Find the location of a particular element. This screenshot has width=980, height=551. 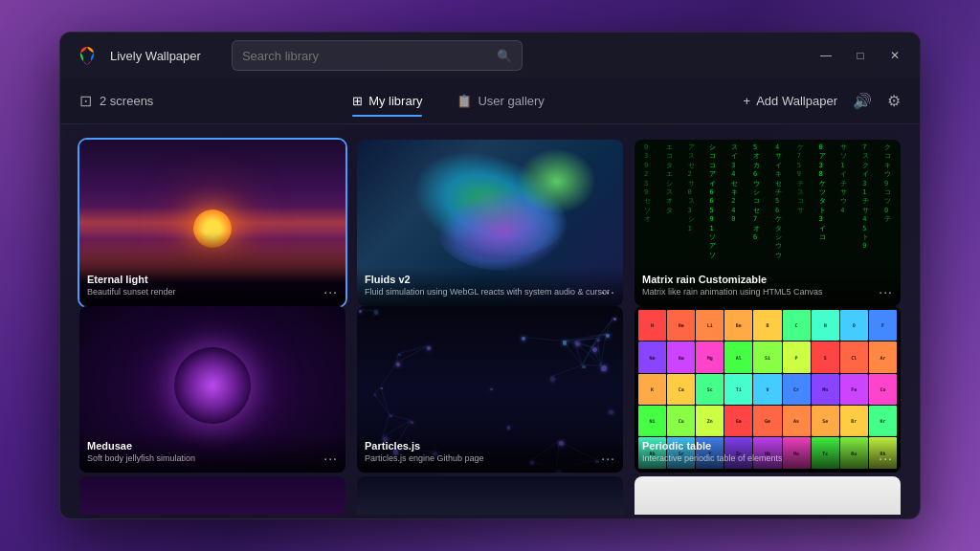

card-menu-medusa: ··· is located at coordinates (331, 458).